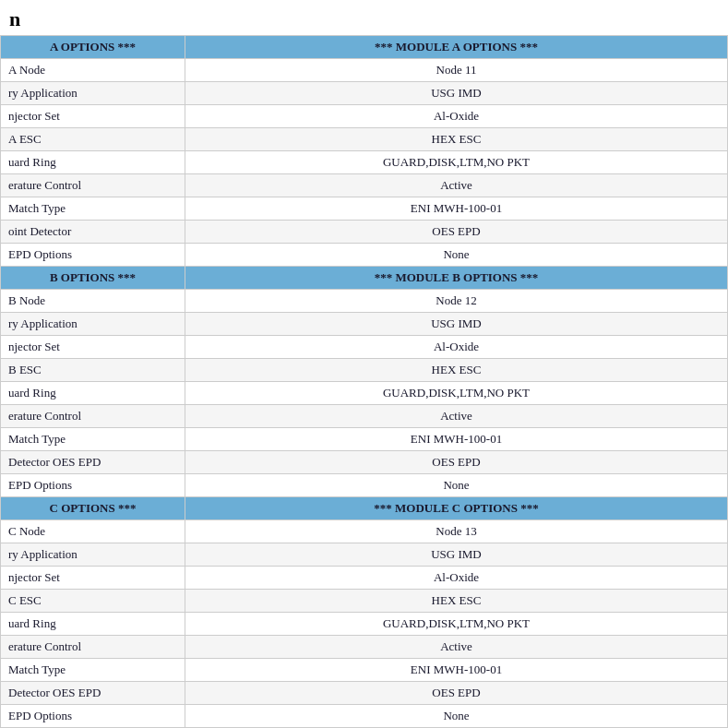 The image size is (728, 728). I want to click on table-row: C NodeNode 13, so click(364, 531).